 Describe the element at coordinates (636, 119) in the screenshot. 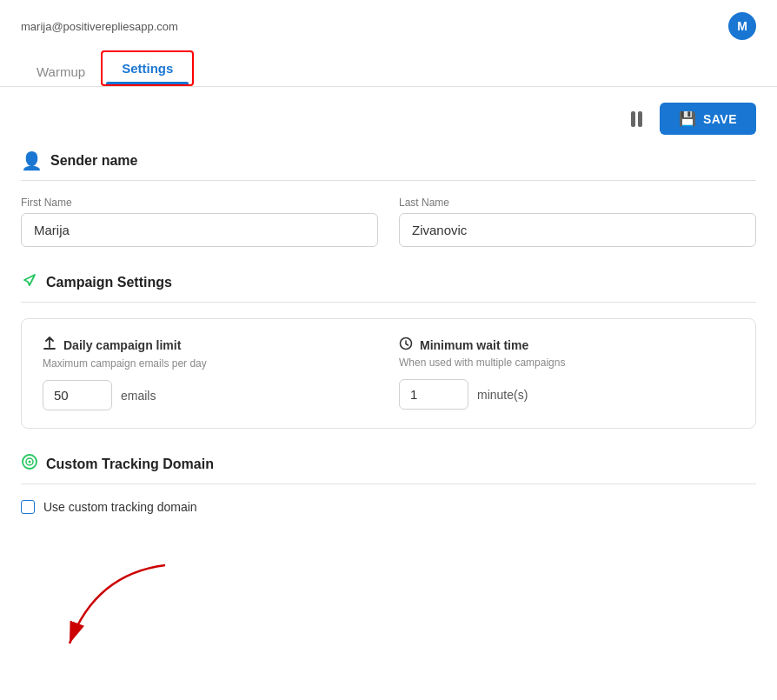

I see `pause-button` at that location.